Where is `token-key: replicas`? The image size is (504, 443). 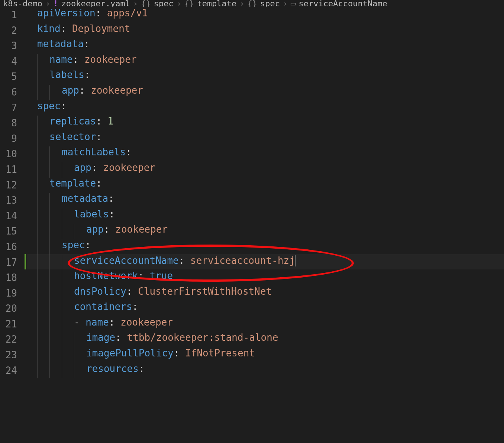
token-key: replicas is located at coordinates (73, 121).